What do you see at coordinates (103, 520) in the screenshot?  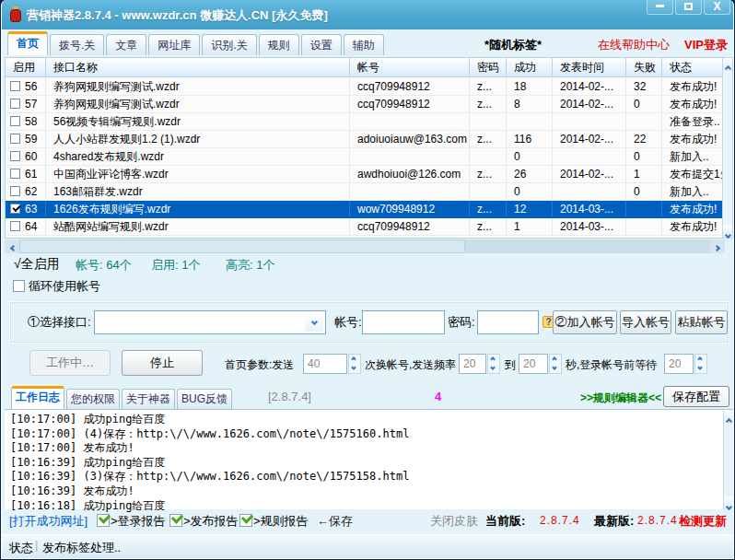 I see `login-report-checkbox` at bounding box center [103, 520].